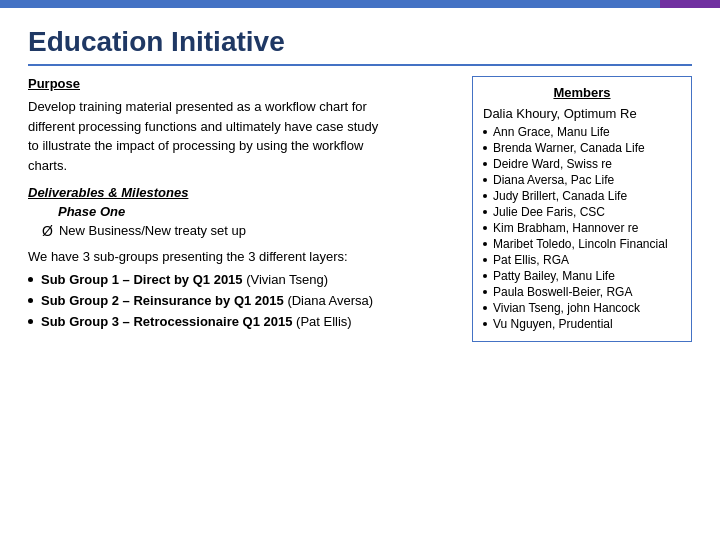  Describe the element at coordinates (582, 180) in the screenshot. I see `list-item: Diana Aversa, Pac Life` at that location.